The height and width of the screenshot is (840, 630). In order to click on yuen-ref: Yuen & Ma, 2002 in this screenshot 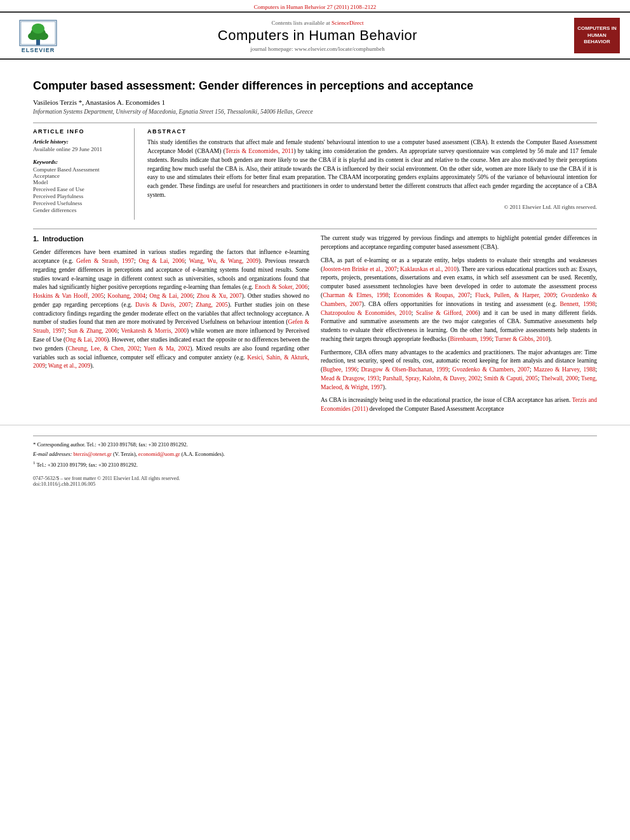, I will do `click(166, 349)`.